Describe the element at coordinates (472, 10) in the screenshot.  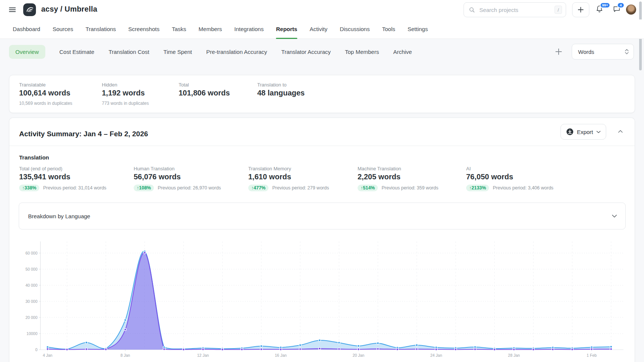
I see `search-icon` at that location.